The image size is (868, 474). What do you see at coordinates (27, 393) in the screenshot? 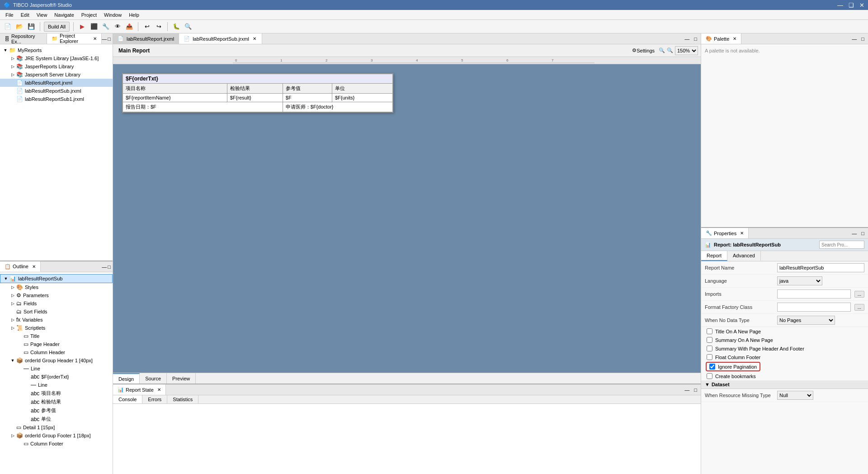
I see `expand-xm` at bounding box center [27, 393].